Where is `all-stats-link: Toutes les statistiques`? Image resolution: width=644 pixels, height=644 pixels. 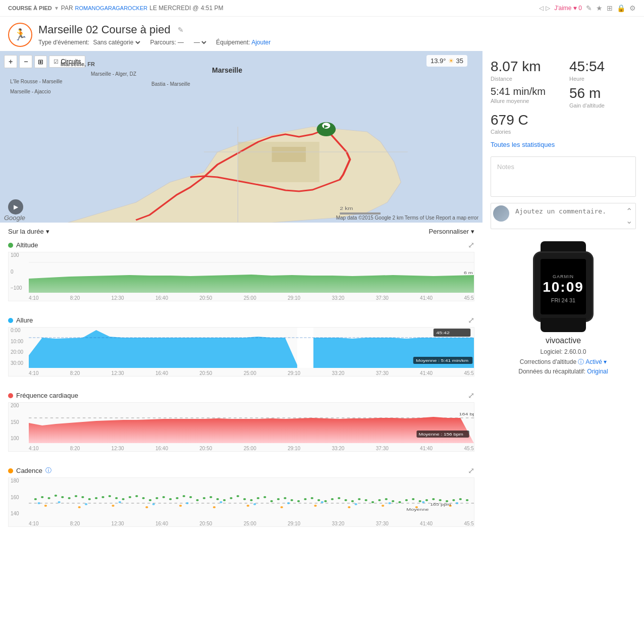 all-stats-link: Toutes les statistiques is located at coordinates (563, 144).